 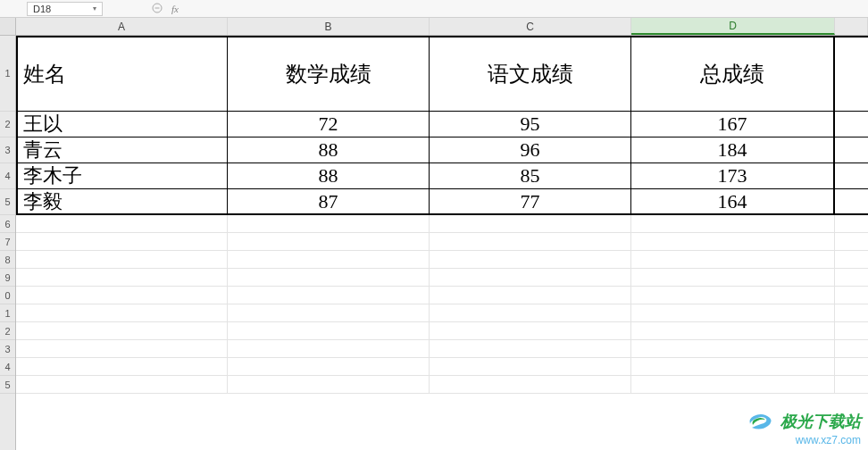 What do you see at coordinates (7, 278) in the screenshot?
I see `row-header: 9` at bounding box center [7, 278].